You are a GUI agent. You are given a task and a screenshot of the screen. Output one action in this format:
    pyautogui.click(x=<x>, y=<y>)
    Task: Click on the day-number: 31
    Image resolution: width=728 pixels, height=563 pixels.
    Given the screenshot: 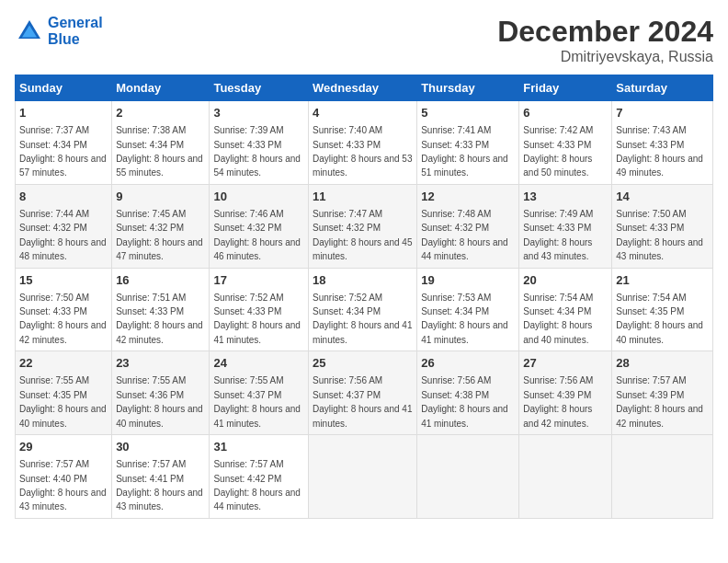 What is the action you would take?
    pyautogui.click(x=259, y=447)
    